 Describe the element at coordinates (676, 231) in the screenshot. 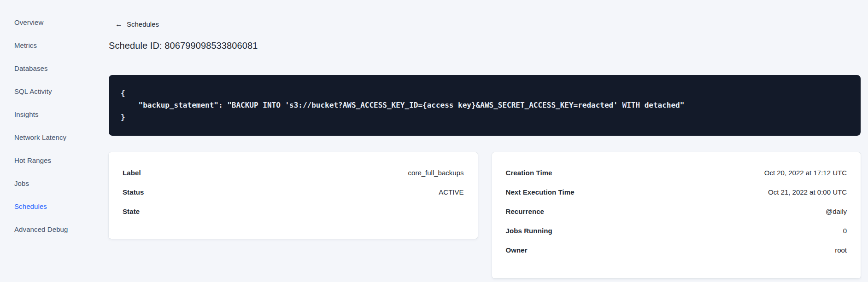

I see `table-row: Jobs Running 0` at that location.